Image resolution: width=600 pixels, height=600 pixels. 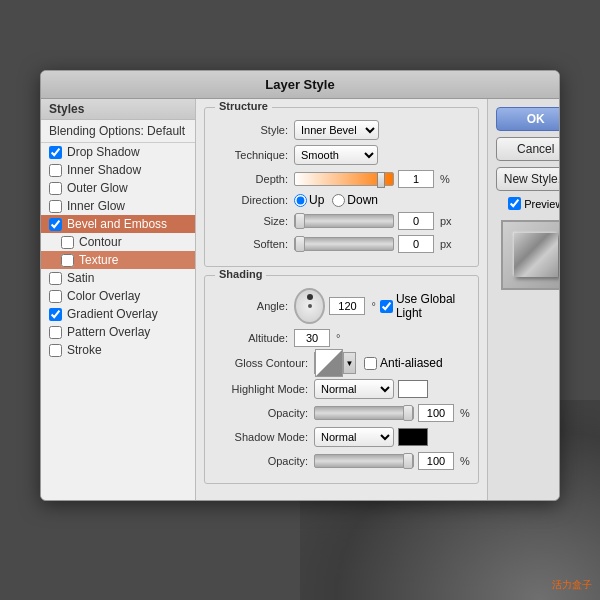 What do you see at coordinates (329, 363) in the screenshot?
I see `contour-svg` at bounding box center [329, 363].